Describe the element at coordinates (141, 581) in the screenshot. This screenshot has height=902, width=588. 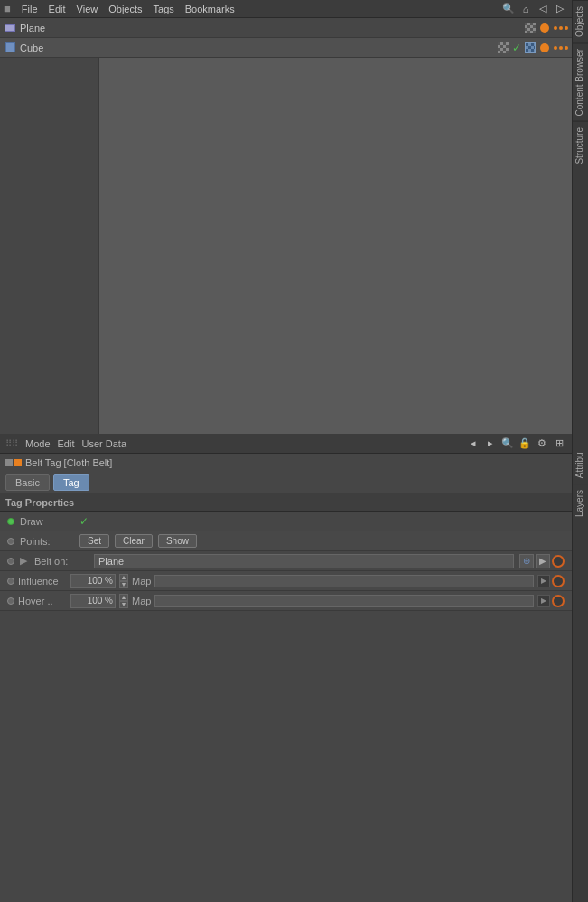
I see `influence-map-label: Map` at that location.